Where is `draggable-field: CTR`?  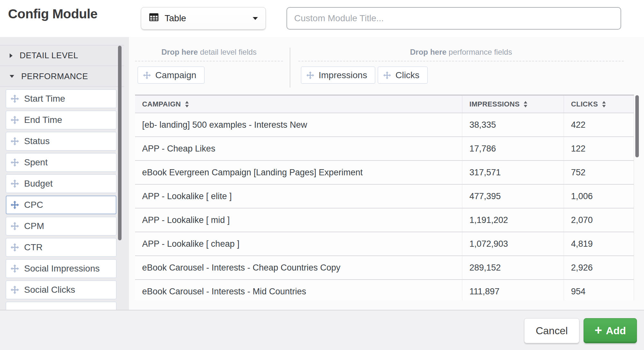
draggable-field: CTR is located at coordinates (61, 247).